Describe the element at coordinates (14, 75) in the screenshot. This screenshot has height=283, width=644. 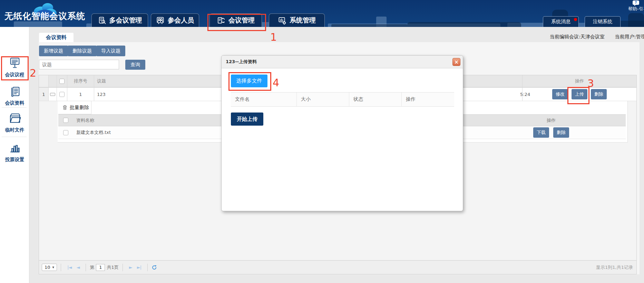
I see `sidebar-item-label: 会议议程` at that location.